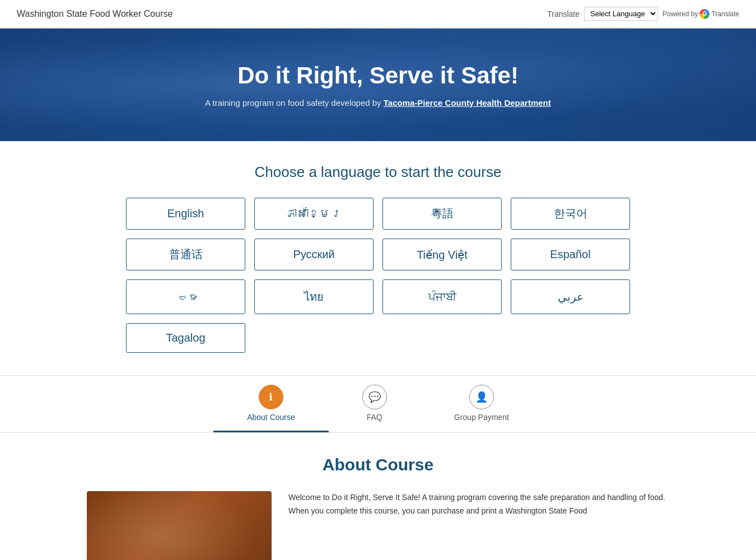  I want to click on language-button-11: عربي, so click(570, 297).